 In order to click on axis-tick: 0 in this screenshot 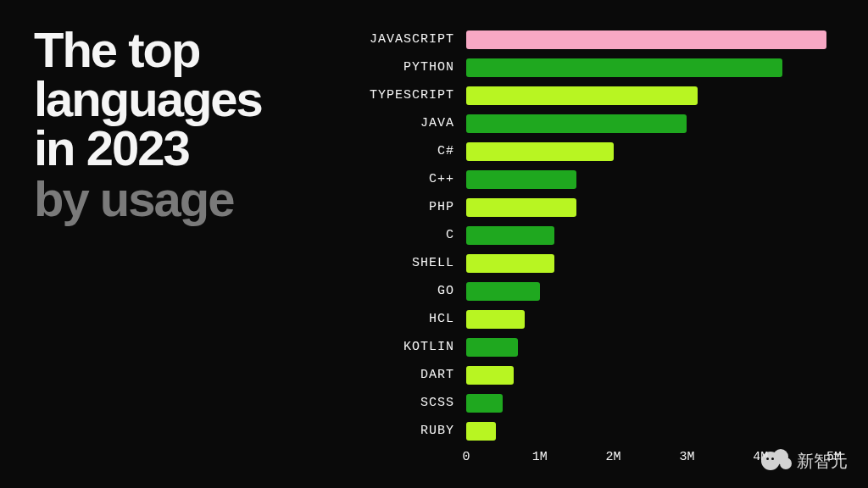, I will do `click(466, 458)`.